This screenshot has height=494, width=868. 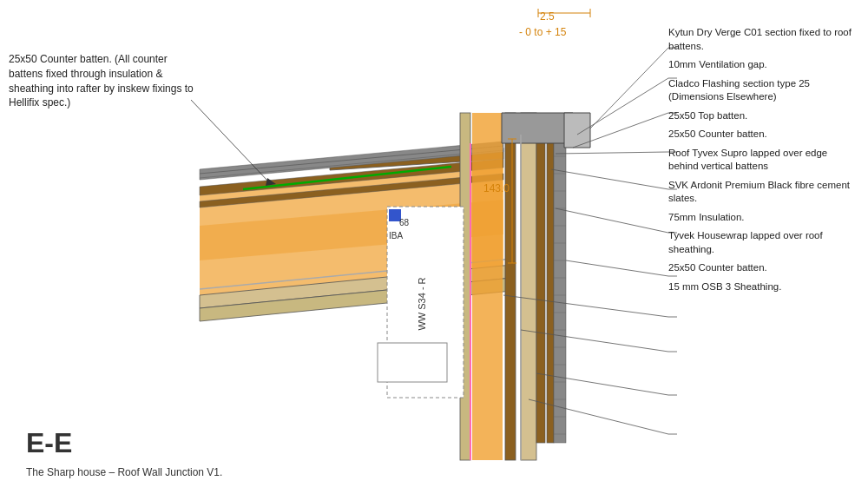 I want to click on svg-text: IBA, so click(x=396, y=236).